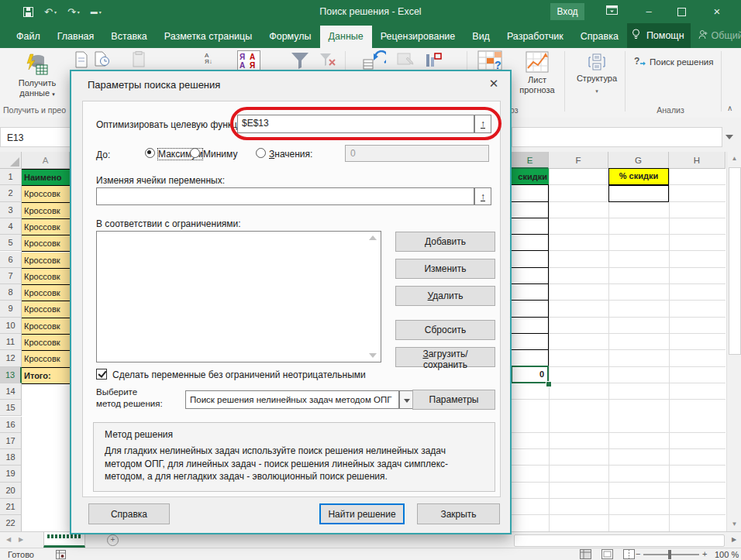 The width and height of the screenshot is (741, 560). Describe the element at coordinates (445, 330) in the screenshot. I see `reset-button: Сбросить` at that location.